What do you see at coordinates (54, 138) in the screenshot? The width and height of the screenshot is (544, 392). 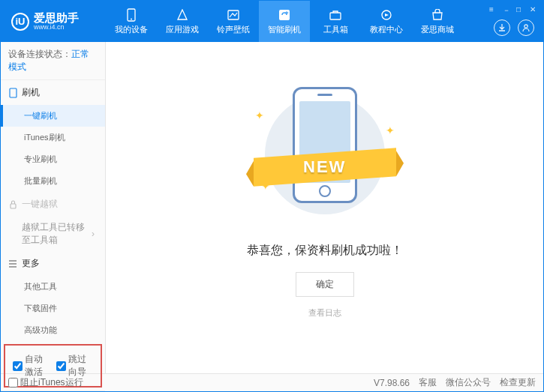 I see `sidebar-item-itunes: iTunes刷机` at bounding box center [54, 138].